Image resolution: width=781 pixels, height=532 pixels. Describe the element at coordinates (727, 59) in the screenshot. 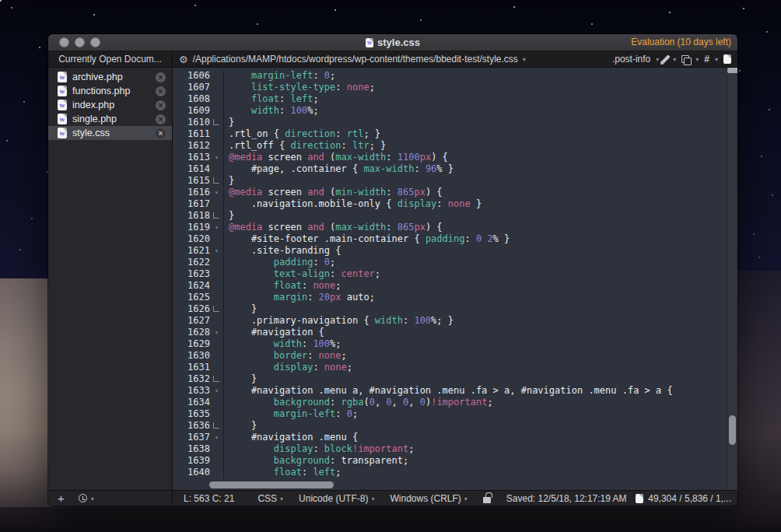

I see `new-document-icon: w` at that location.